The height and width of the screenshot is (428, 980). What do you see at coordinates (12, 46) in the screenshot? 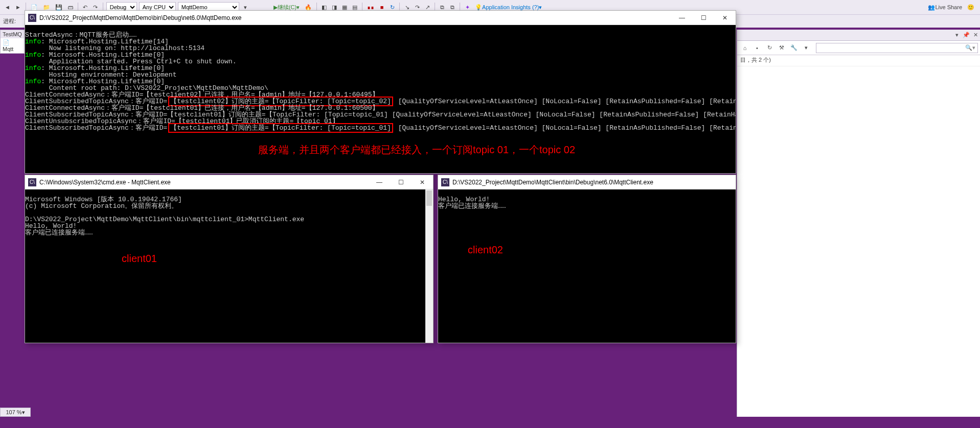
I see `left-tab-mqtt: 📄 Mqtt` at bounding box center [12, 46].